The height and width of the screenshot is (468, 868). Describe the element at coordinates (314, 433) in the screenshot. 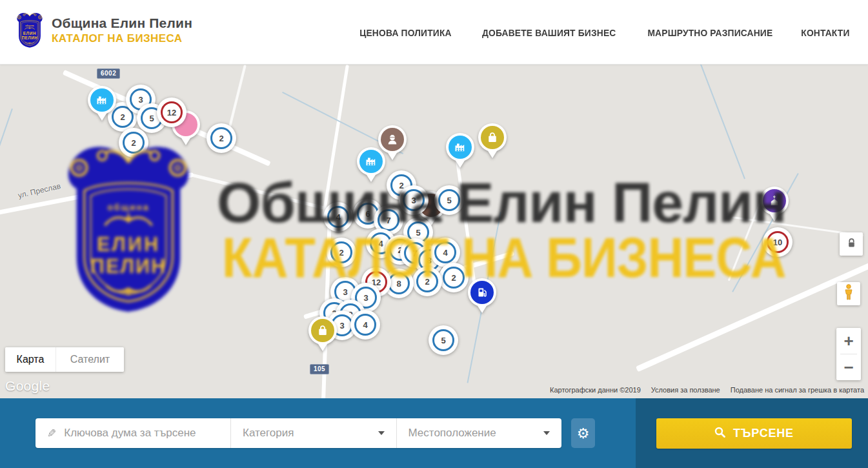

I see `category-dropdown: Категория` at that location.